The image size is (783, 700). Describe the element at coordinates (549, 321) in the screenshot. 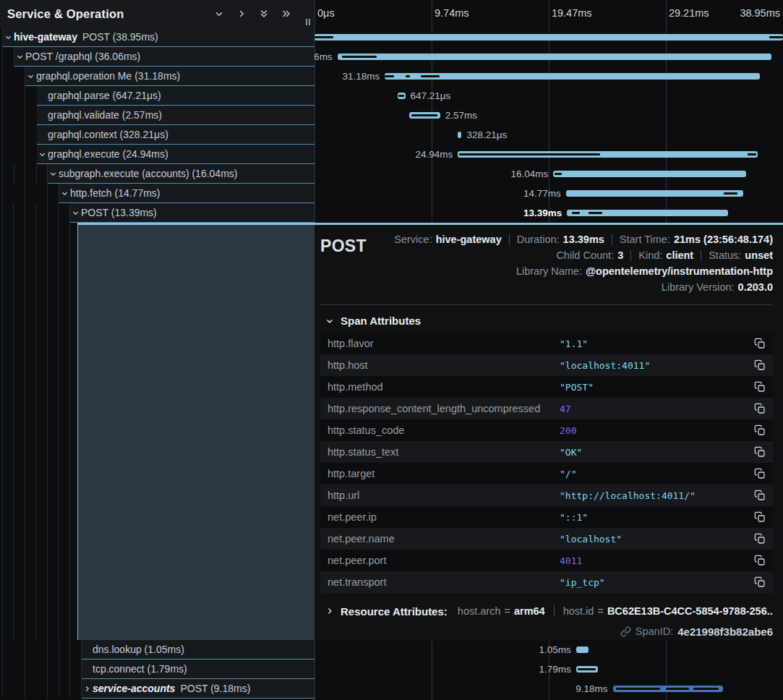

I see `span-attributes-toggle: Span Attributes` at that location.